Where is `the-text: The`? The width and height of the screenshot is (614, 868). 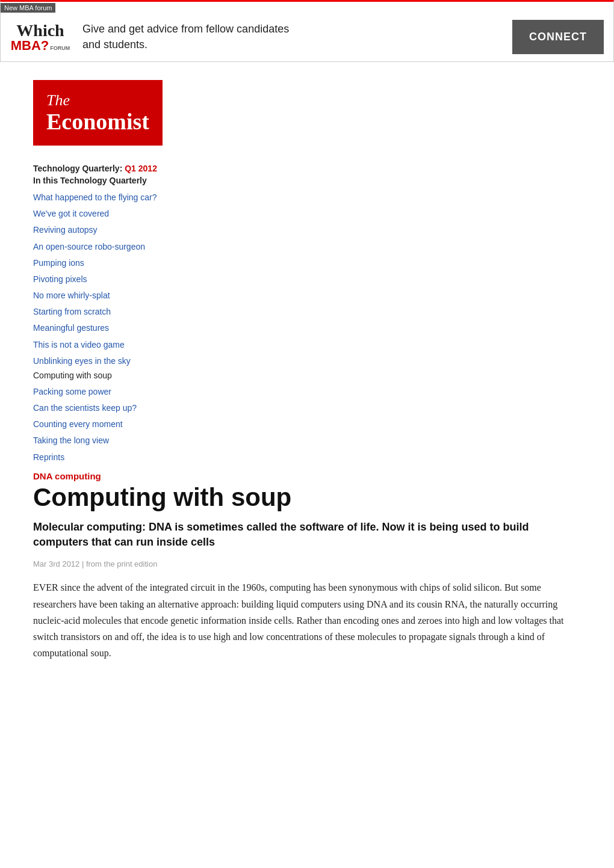
the-text: The is located at coordinates (98, 100).